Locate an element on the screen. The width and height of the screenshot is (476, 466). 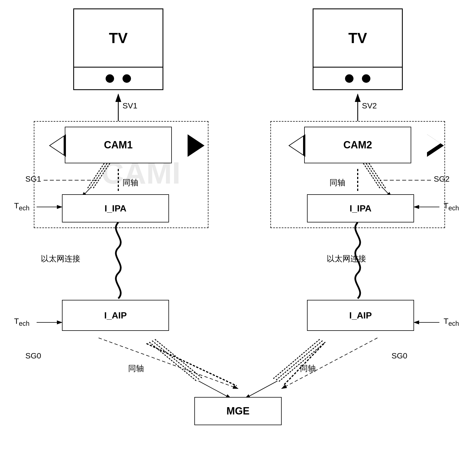
tech1-aip-sub: ech is located at coordinates (24, 324).